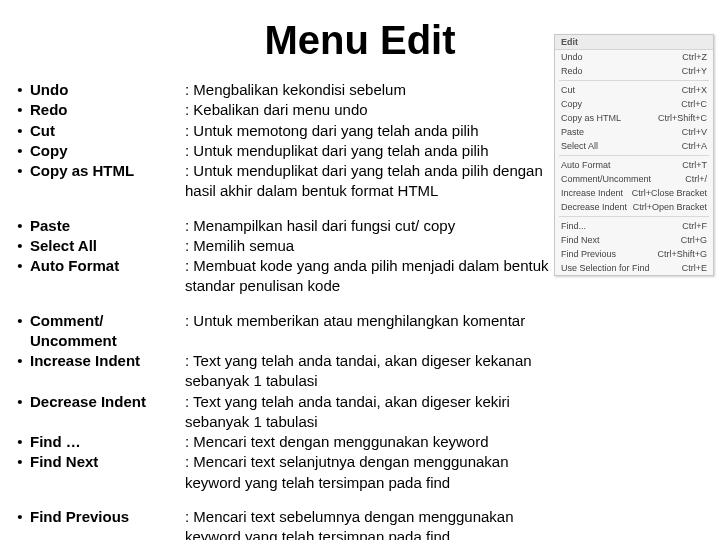 The width and height of the screenshot is (720, 540). Describe the element at coordinates (106, 131) in the screenshot. I see `command-name: Cut` at that location.